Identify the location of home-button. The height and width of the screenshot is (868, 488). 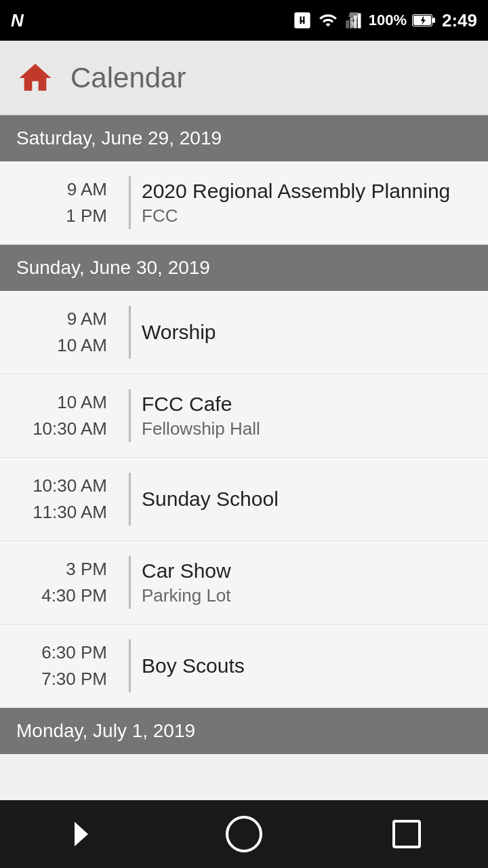
(244, 834).